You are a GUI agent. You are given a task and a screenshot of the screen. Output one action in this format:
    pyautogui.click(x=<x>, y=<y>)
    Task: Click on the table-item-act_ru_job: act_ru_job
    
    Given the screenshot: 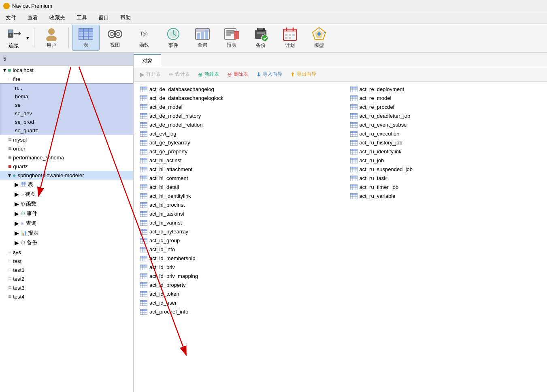 What is the action you would take?
    pyautogui.click(x=445, y=160)
    